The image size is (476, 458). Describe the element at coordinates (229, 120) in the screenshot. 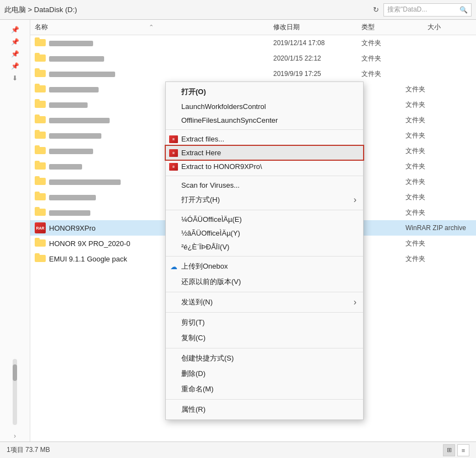

I see `ctx-offline-sync-label: OfflineFilesLaunchSyncCenter` at that location.